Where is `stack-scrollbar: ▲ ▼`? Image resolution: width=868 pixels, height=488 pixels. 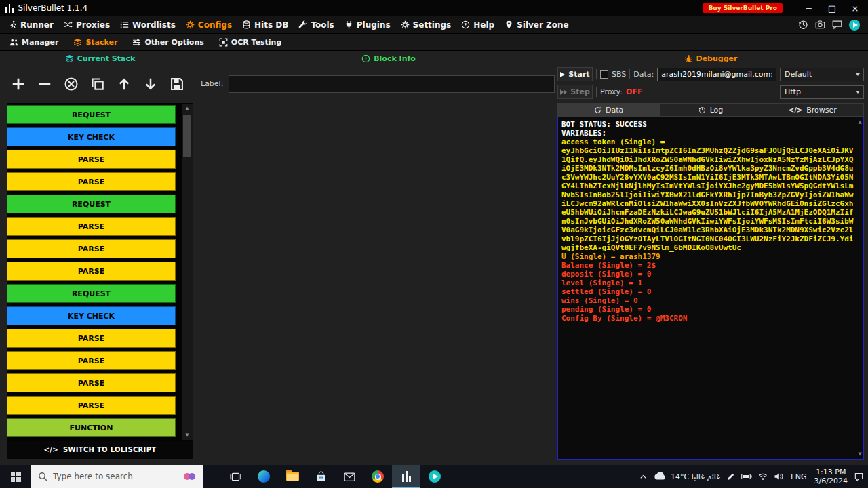
stack-scrollbar: ▲ ▼ is located at coordinates (187, 272).